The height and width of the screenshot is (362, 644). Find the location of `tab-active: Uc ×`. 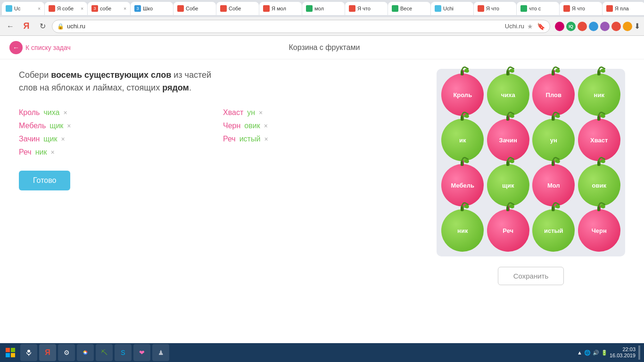

tab-active: Uc × is located at coordinates (23, 8).